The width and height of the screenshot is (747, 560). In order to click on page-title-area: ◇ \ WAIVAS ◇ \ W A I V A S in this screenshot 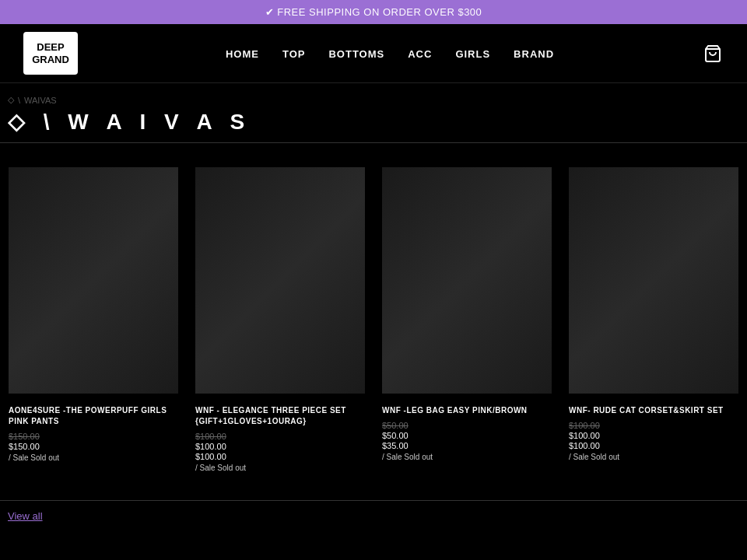, I will do `click(374, 114)`.